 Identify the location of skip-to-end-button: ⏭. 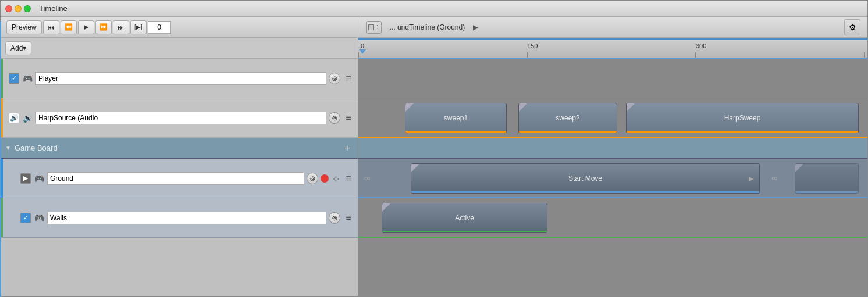
(121, 27).